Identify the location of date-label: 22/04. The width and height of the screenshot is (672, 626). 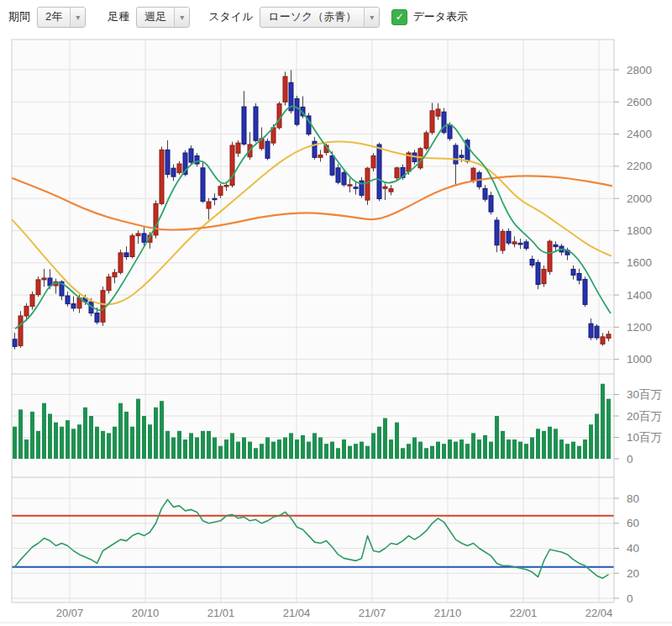
(600, 613).